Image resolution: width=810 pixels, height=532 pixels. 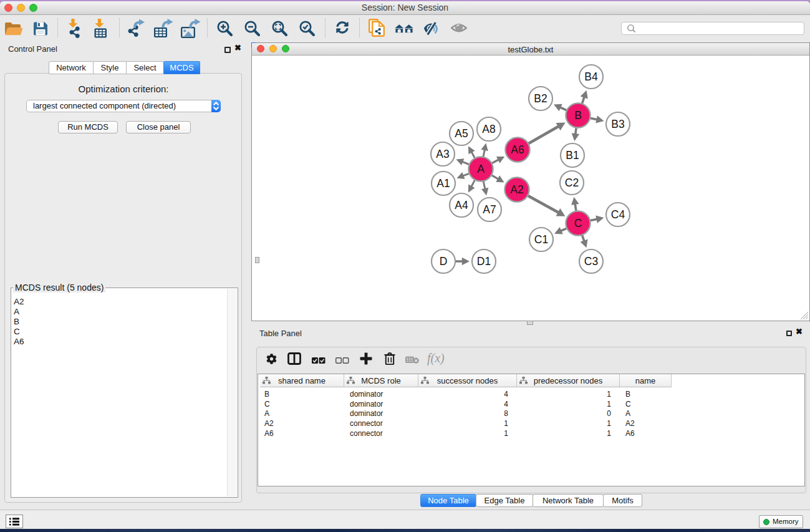 What do you see at coordinates (489, 210) in the screenshot?
I see `svg-text: A7` at bounding box center [489, 210].